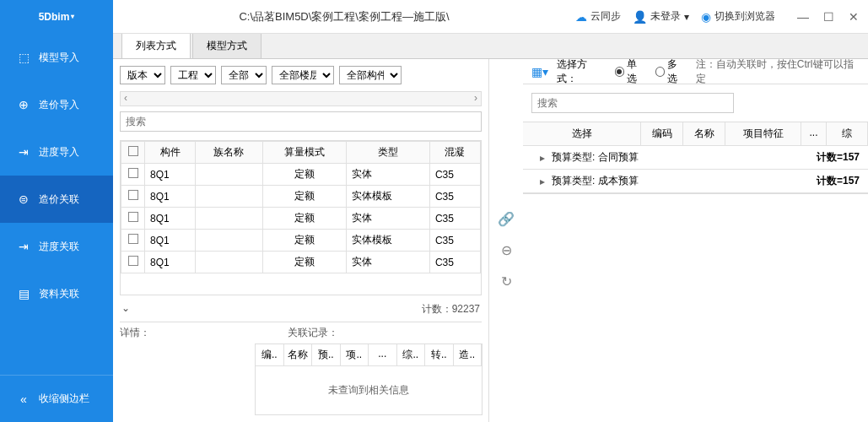 The image size is (868, 422). I want to click on progress-relation-icon: ⇥, so click(24, 246).